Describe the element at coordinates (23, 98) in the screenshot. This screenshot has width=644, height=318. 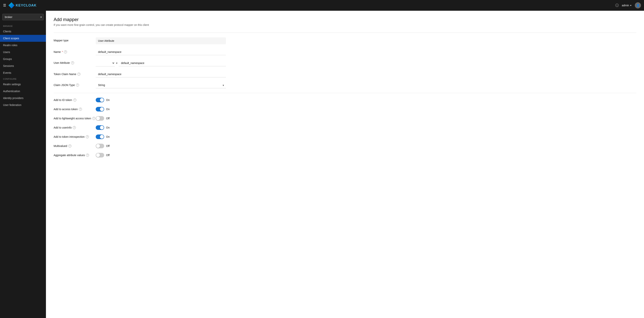
I see `sidebar-item-identity-providers: Identity providers` at that location.